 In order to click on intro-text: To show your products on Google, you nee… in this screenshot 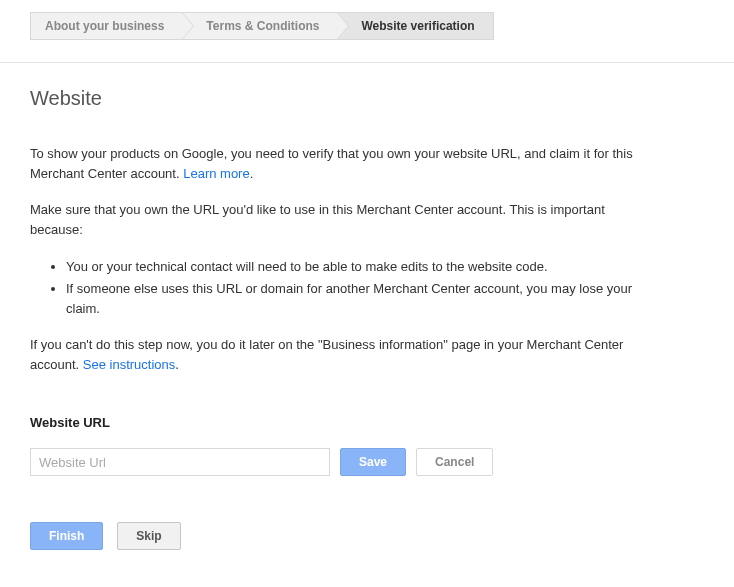, I will do `click(332, 164)`.